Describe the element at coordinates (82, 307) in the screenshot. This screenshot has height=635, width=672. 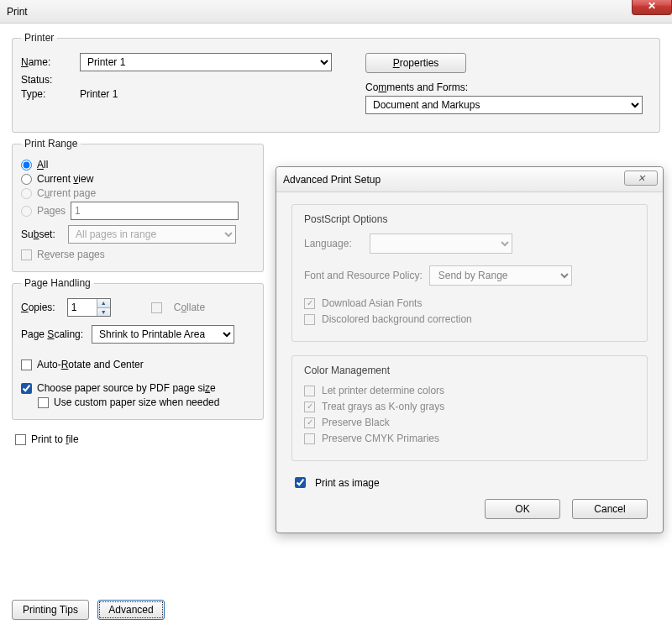
I see `copies-input` at that location.